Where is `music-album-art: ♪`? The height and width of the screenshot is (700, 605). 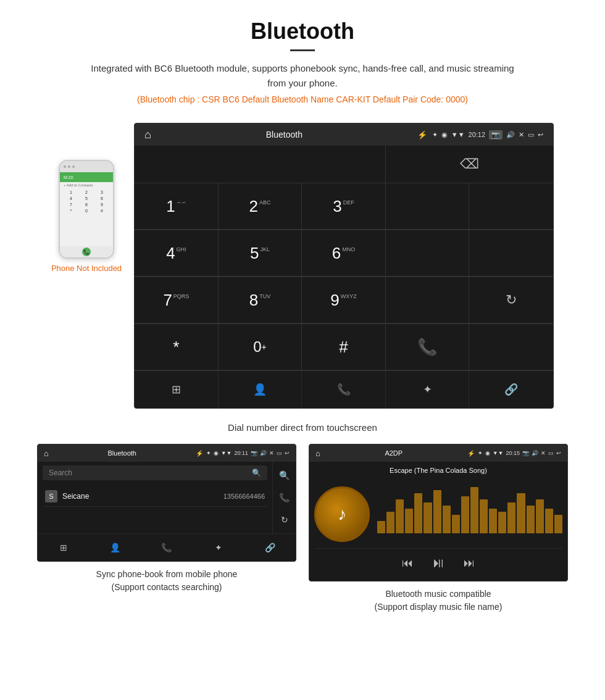
music-album-art: ♪ is located at coordinates (342, 514).